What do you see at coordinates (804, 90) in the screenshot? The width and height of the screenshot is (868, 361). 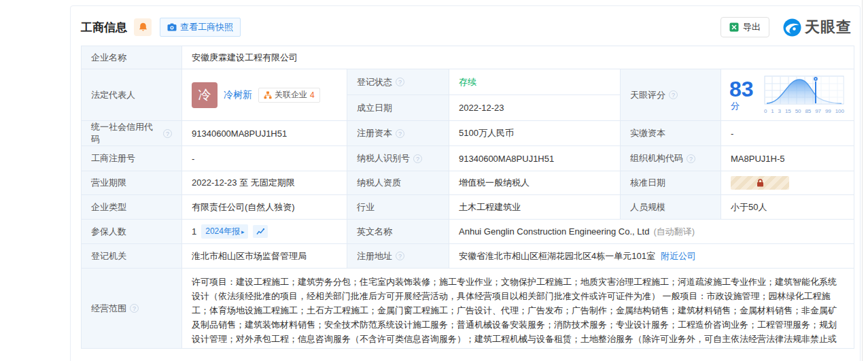 I see `bell-curve-chart` at bounding box center [804, 90].